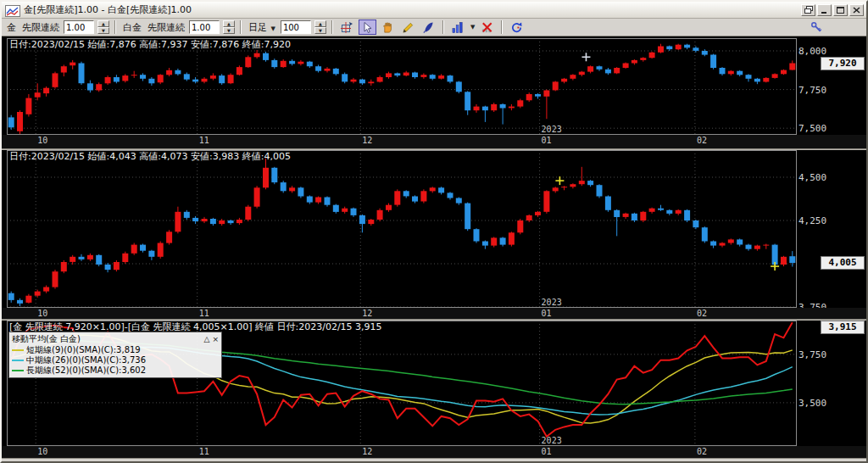  I want to click on axis-tick-label: 4,500, so click(812, 178).